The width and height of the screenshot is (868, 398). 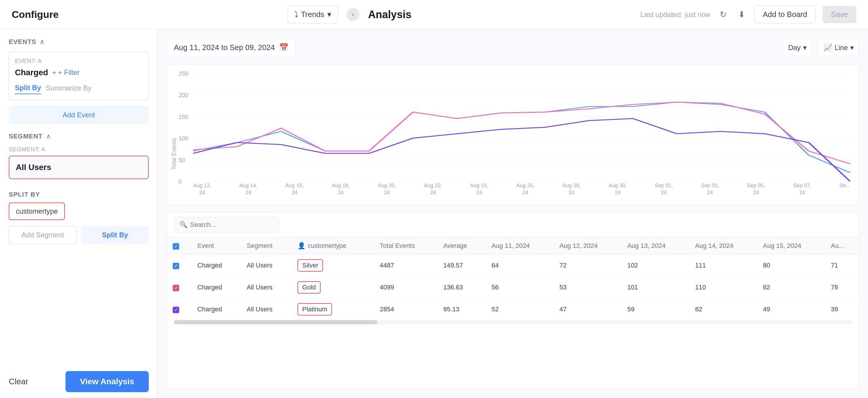 What do you see at coordinates (216, 310) in the screenshot?
I see `row3-event: Charged` at bounding box center [216, 310].